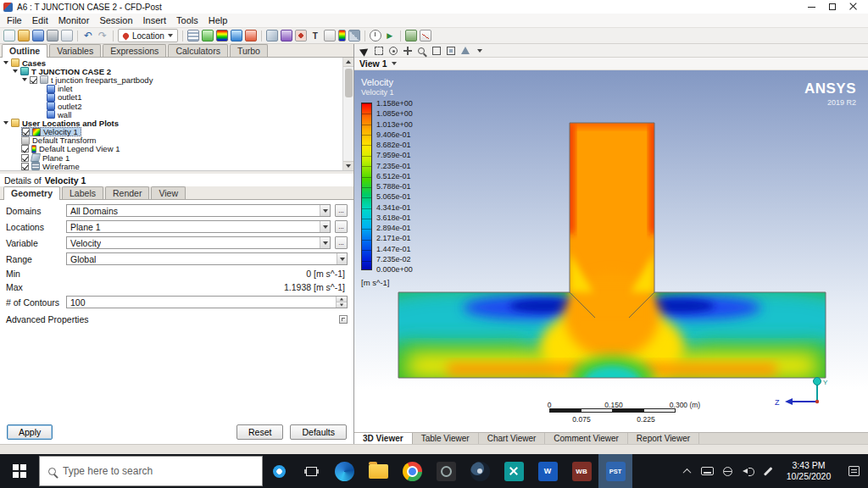 The image size is (868, 488). What do you see at coordinates (341, 242) in the screenshot?
I see `variable-more-button: ...` at bounding box center [341, 242].